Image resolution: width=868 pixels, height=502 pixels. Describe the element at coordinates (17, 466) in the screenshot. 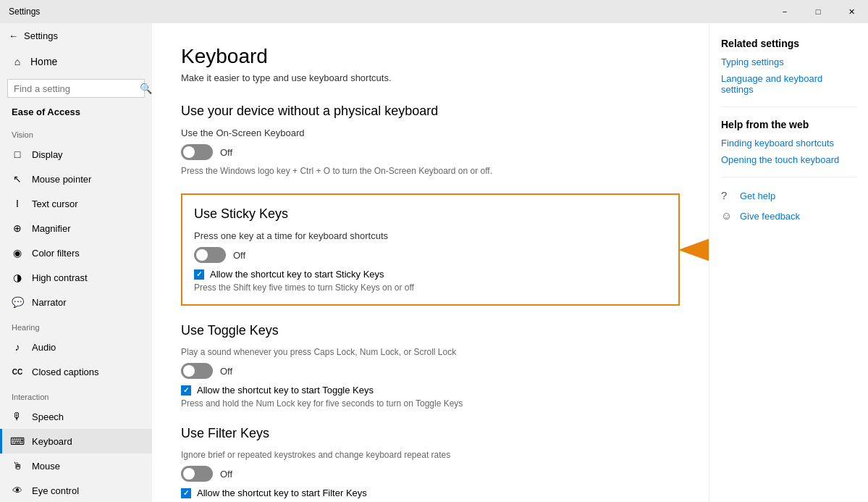

I see `mouse-icon: 🖱` at that location.